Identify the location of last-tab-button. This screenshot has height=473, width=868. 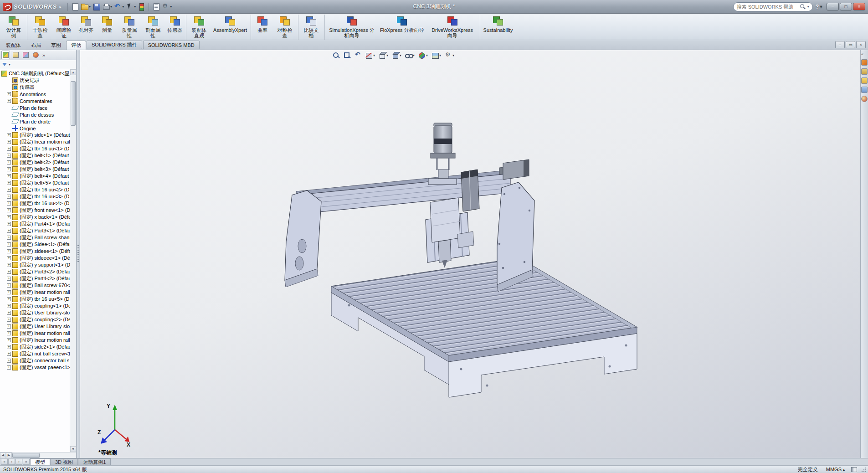
(26, 462).